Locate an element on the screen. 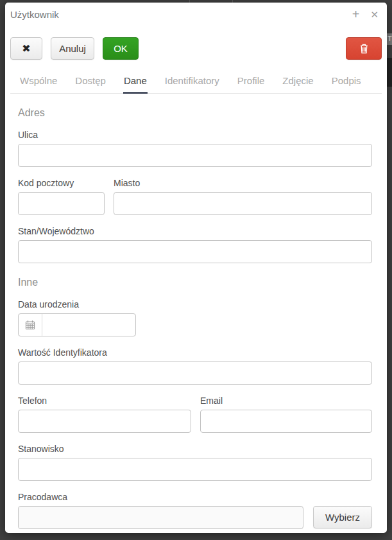  email-input is located at coordinates (286, 421).